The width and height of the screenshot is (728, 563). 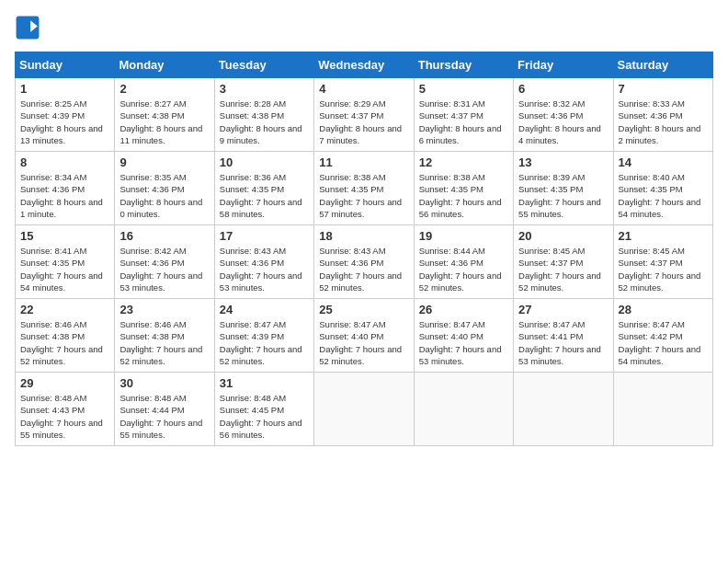 What do you see at coordinates (164, 162) in the screenshot?
I see `day-number: 9` at bounding box center [164, 162].